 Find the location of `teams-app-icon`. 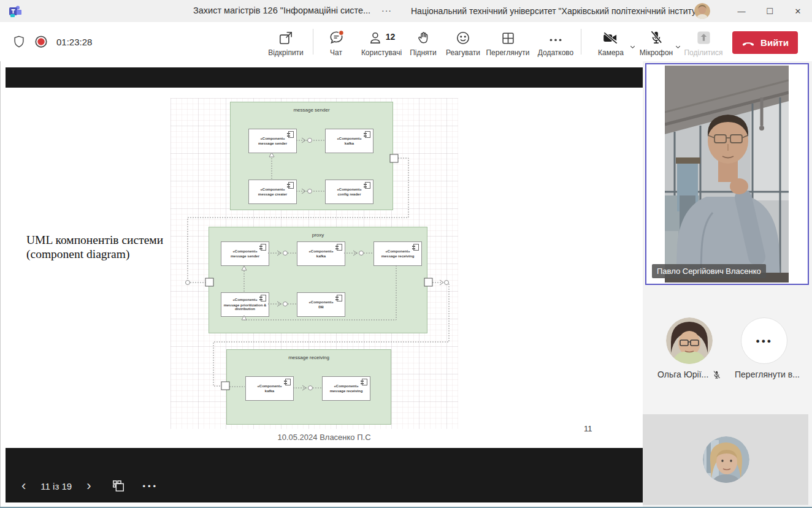

teams-app-icon is located at coordinates (15, 11).